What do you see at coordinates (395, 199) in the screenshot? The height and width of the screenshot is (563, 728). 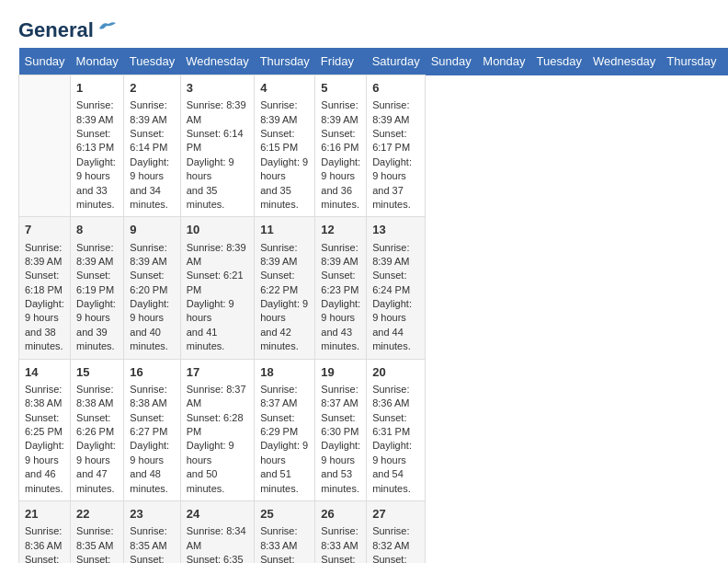 I see `day-info: and 37 minutes.` at bounding box center [395, 199].